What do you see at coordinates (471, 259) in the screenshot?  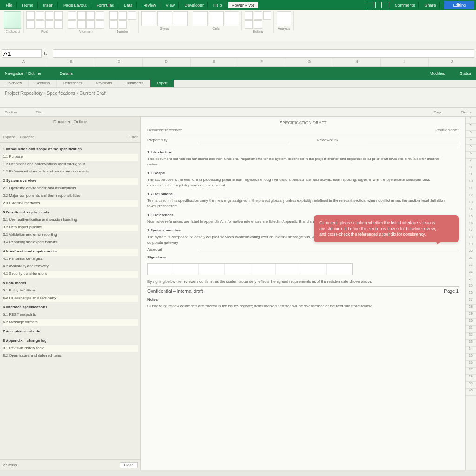 I see `row-number: 21` at bounding box center [471, 259].